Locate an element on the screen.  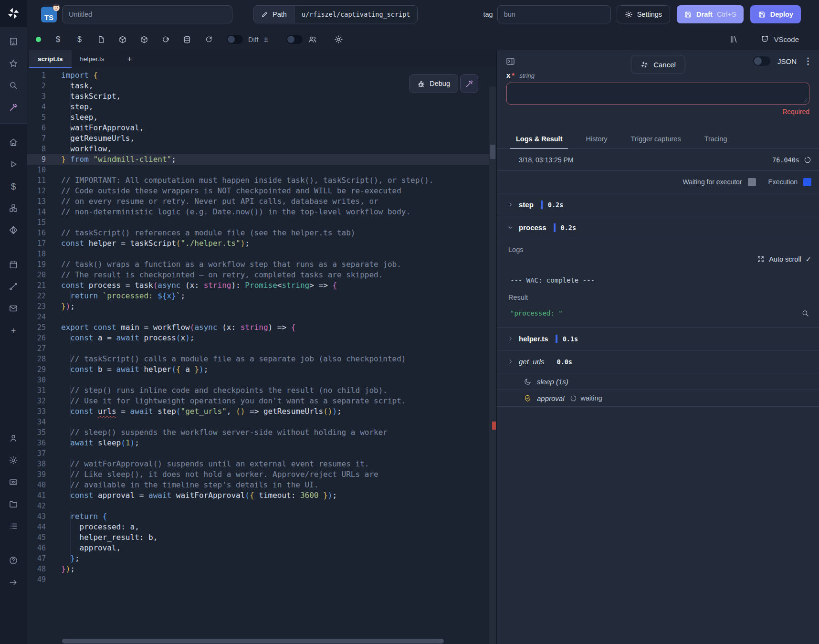
people-icon is located at coordinates (312, 39).